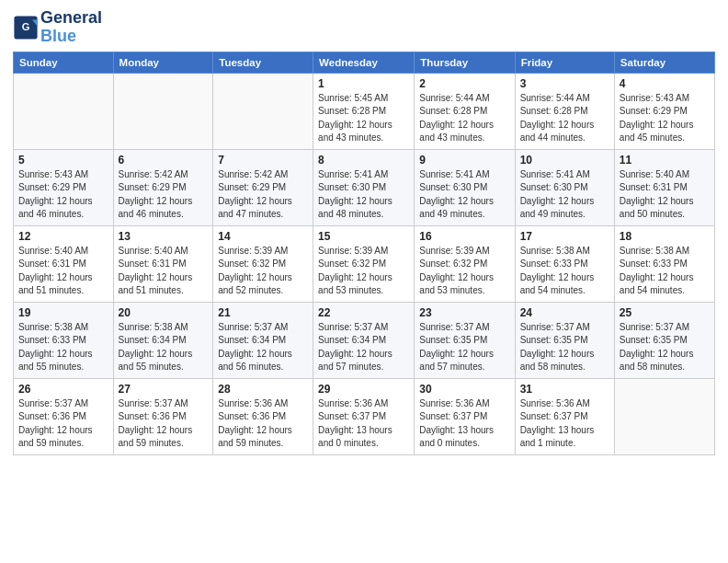  Describe the element at coordinates (64, 340) in the screenshot. I see `calendar-cell: 19Sunrise: 5:38 AM Sunset: 6:33 PM Dayli…` at that location.